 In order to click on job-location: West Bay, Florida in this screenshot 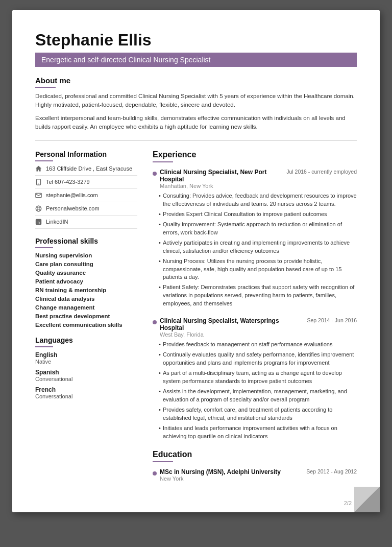, I will do `click(258, 335)`.